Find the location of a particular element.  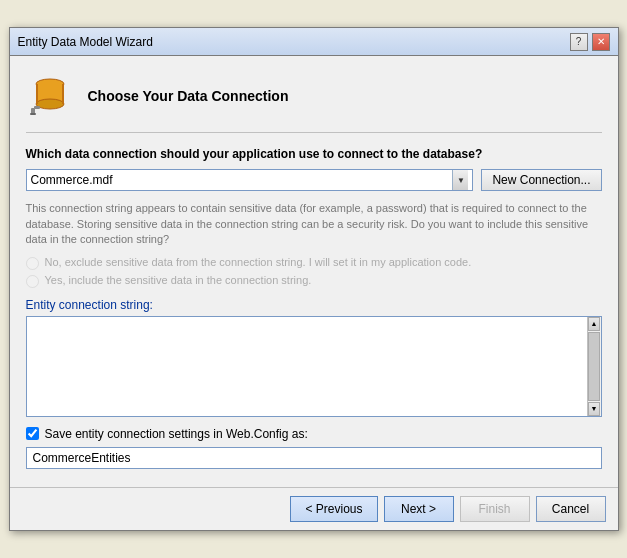

scrollbar-thumb is located at coordinates (594, 366).